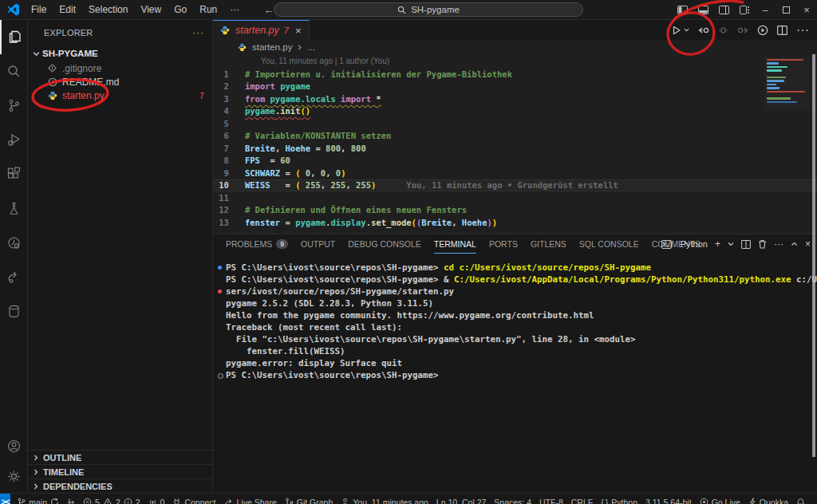 The width and height of the screenshot is (817, 504). Describe the element at coordinates (229, 210) in the screenshot. I see `line-number: 12` at that location.